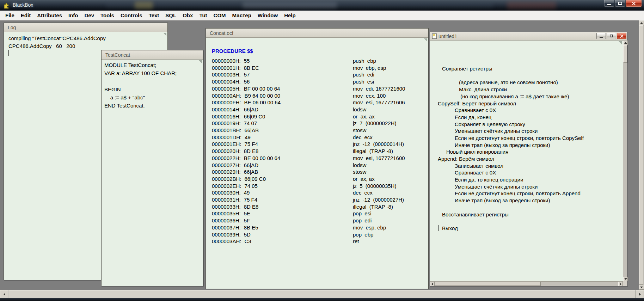  Describe the element at coordinates (634, 4) in the screenshot. I see `close-icon` at that location.